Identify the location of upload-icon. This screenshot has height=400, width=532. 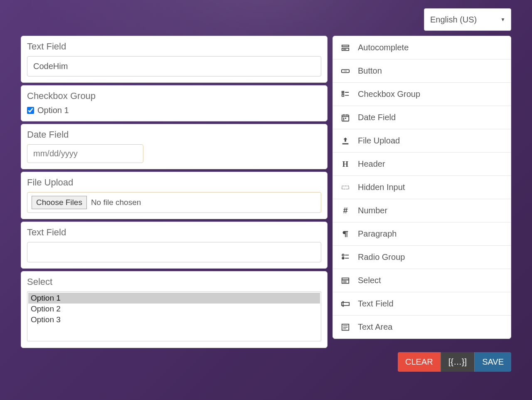
(345, 141).